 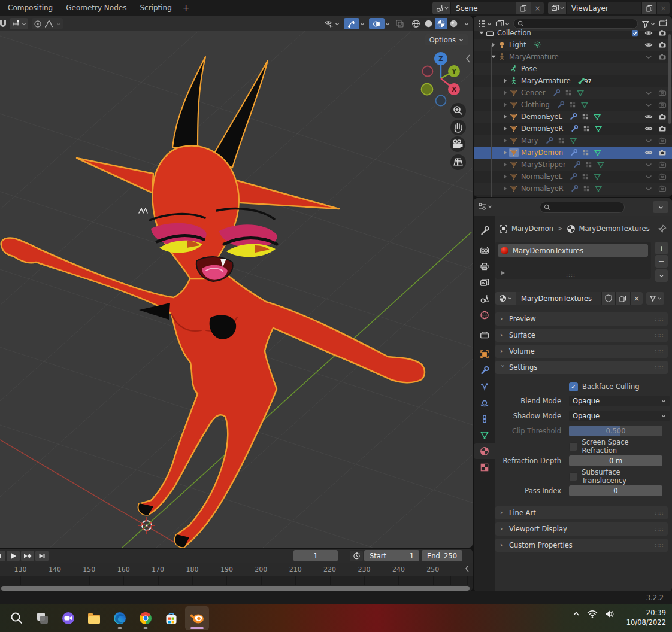 What do you see at coordinates (120, 618) in the screenshot?
I see `taskbar-edge-icon` at bounding box center [120, 618].